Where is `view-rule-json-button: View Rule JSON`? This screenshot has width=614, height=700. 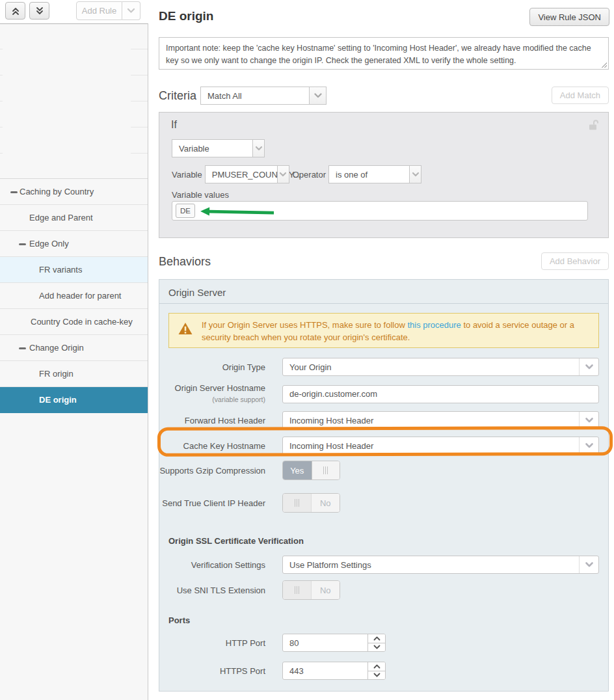
view-rule-json-button: View Rule JSON is located at coordinates (570, 17).